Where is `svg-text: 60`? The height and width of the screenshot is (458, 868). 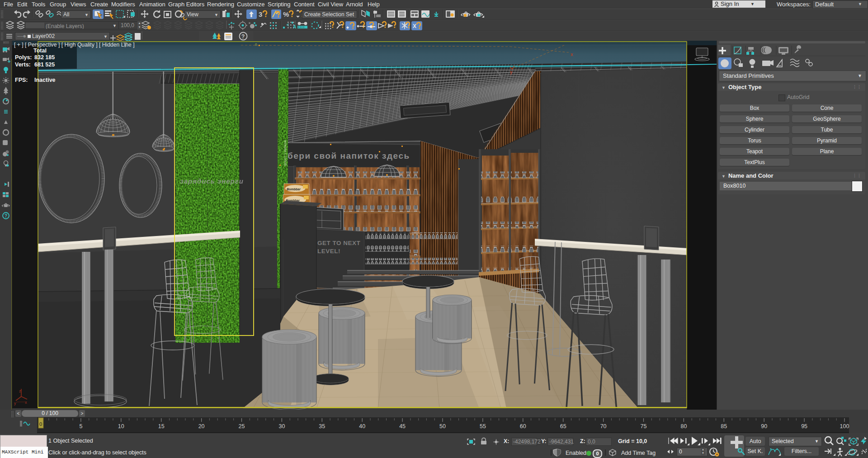
svg-text: 60 is located at coordinates (523, 426).